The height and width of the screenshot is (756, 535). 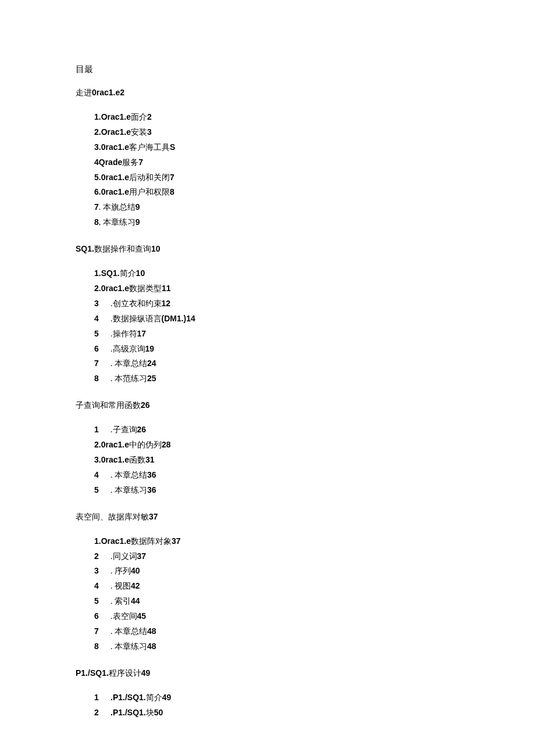 I want to click on item-text: .操作符, so click(x=124, y=334).